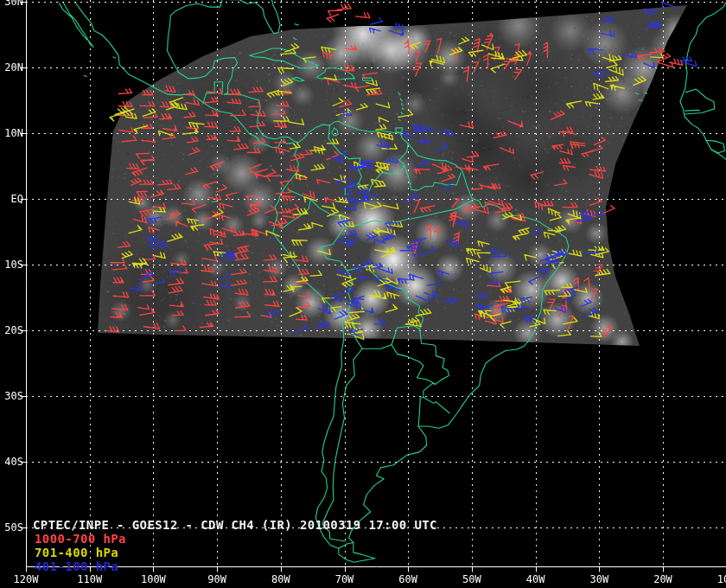 The width and height of the screenshot is (726, 588). What do you see at coordinates (599, 579) in the screenshot?
I see `lon-tick-label: 30W` at bounding box center [599, 579].